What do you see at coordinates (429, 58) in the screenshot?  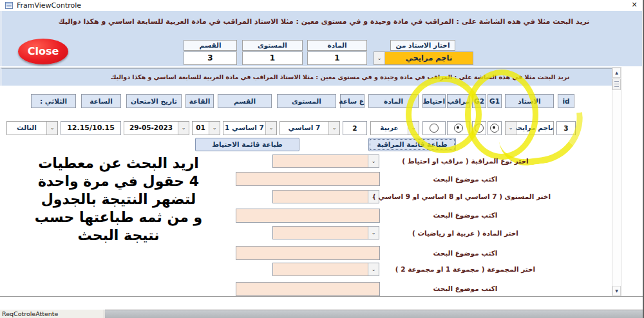 I see `teacher-picker-value: ناجم مرايحي` at bounding box center [429, 58].